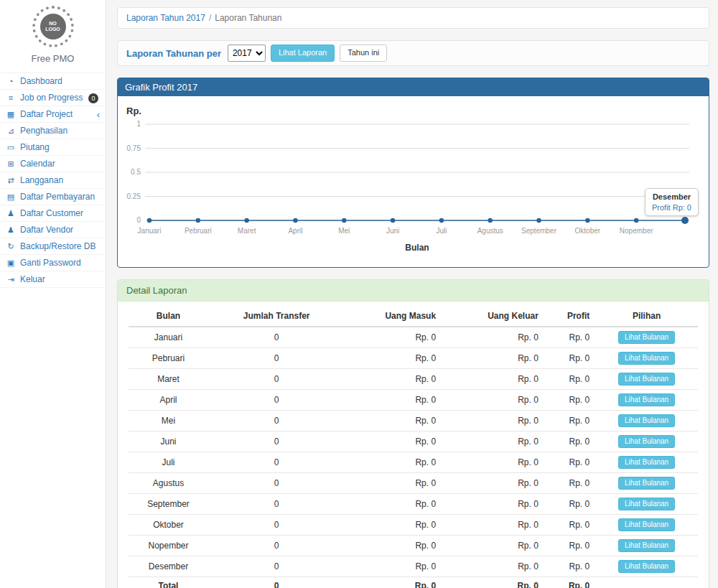  What do you see at coordinates (53, 98) in the screenshot?
I see `sidebar-item-job-on-progress: ≡Job on Progress0` at bounding box center [53, 98].